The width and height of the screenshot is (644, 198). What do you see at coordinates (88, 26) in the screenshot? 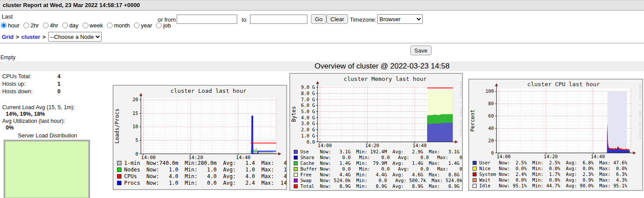
I see `time-range-radios: hour 2hr 4hr day week month year job` at bounding box center [88, 26].